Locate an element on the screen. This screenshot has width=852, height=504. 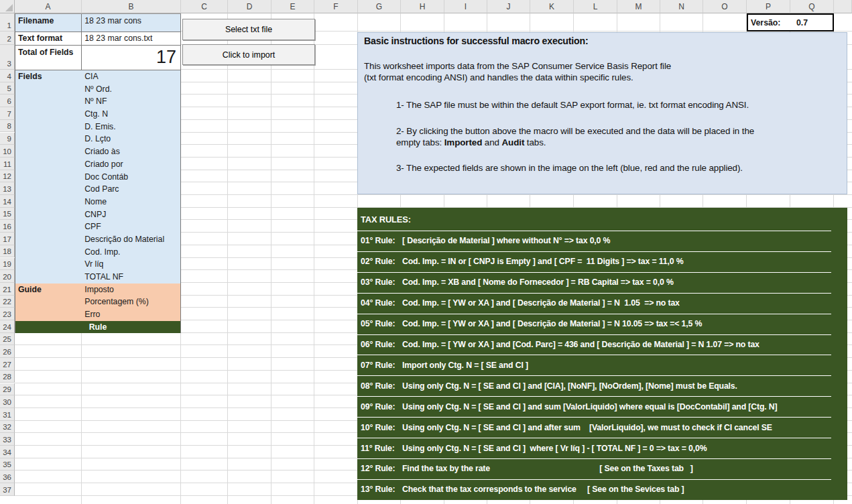
click-to-import-button: Click to import is located at coordinates (249, 55).